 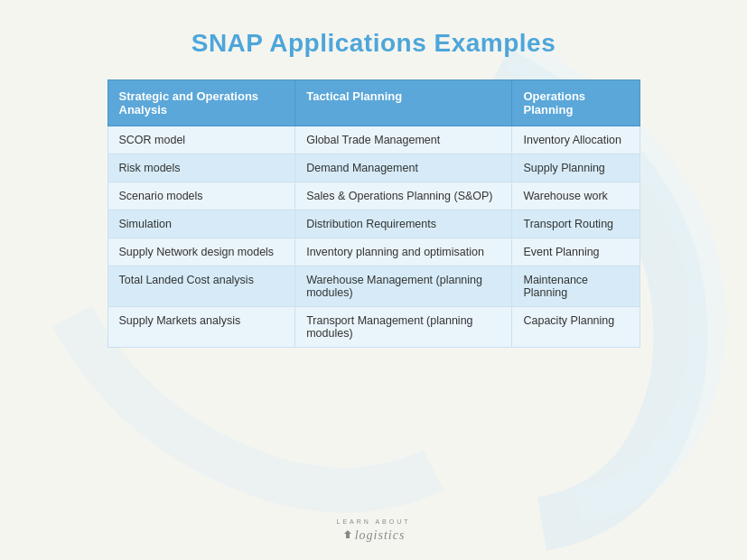 I want to click on table-cell: Supply Planning, so click(x=576, y=168).